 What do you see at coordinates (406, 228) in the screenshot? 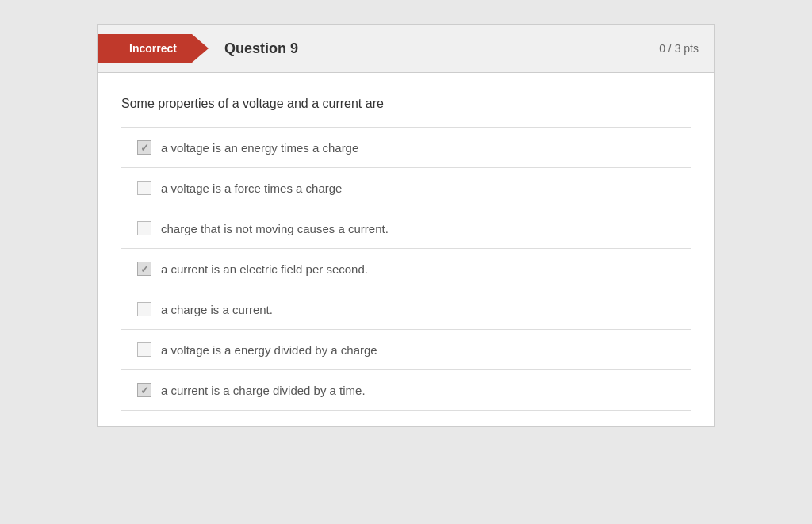
I see `list-item: charge that is not moving causes a curre…` at bounding box center [406, 228].